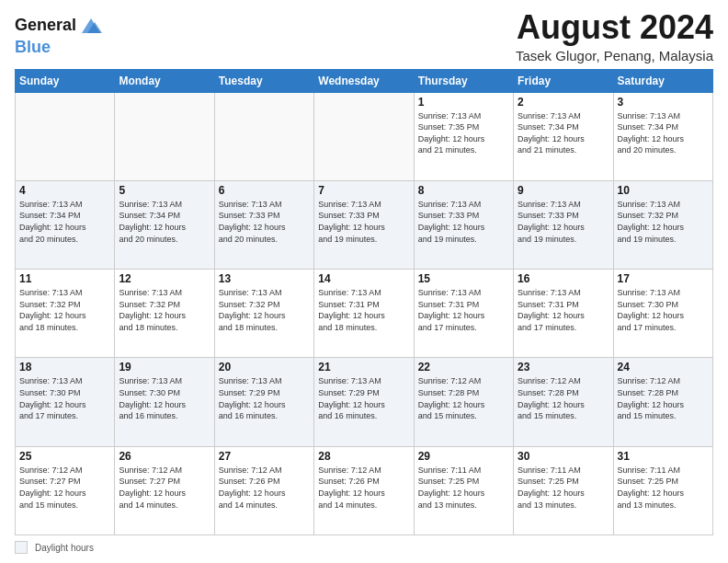  Describe the element at coordinates (364, 37) in the screenshot. I see `header: General Blue August 2024 Tasek Glugor, P…` at that location.